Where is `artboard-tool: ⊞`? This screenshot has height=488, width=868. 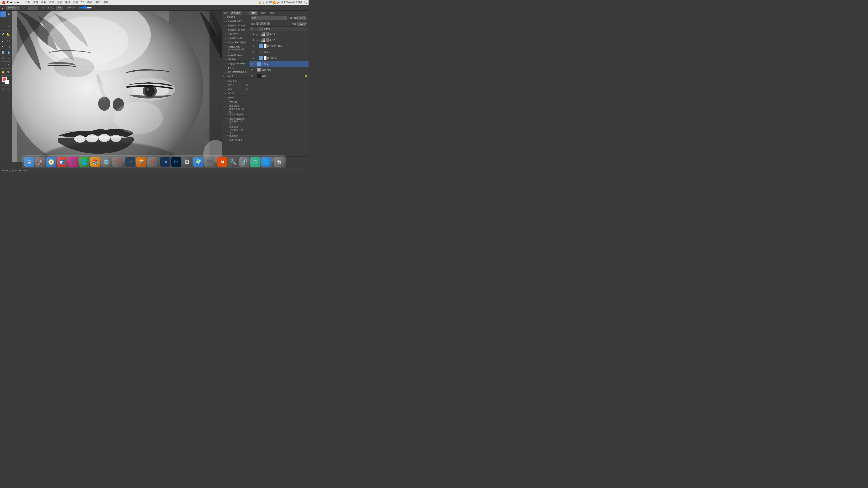
artboard-tool: ⊞ is located at coordinates (9, 14).